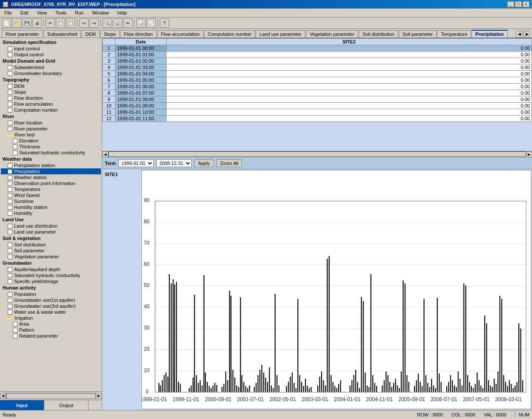  What do you see at coordinates (229, 163) in the screenshot?
I see `zoom-all-button: Zoom All` at bounding box center [229, 163].